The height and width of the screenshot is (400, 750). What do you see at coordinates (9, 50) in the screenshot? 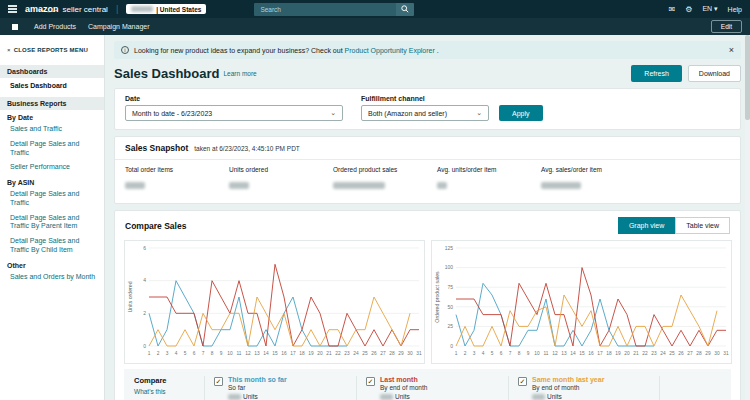
I see `close-icon: ×` at bounding box center [9, 50].